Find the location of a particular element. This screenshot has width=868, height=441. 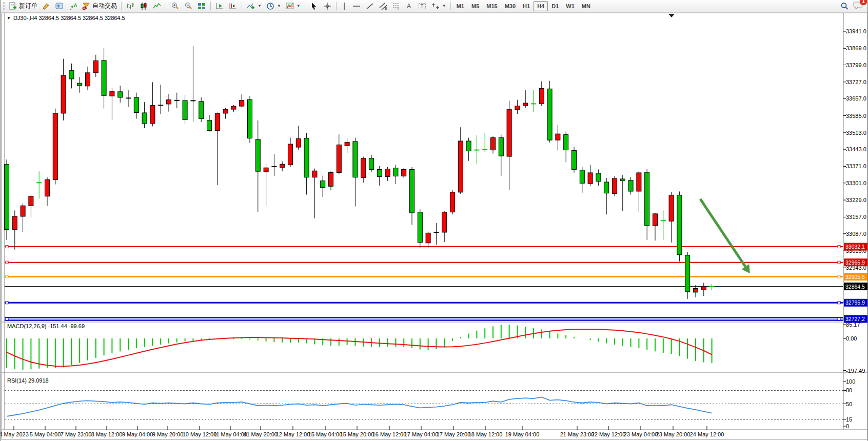

auto-trading-button: 自动交易 is located at coordinates (100, 6).